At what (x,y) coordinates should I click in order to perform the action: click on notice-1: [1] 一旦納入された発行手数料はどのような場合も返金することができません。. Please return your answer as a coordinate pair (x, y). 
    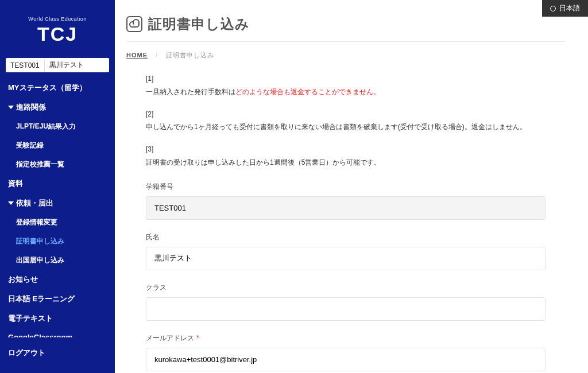
    Looking at the image, I should click on (346, 86).